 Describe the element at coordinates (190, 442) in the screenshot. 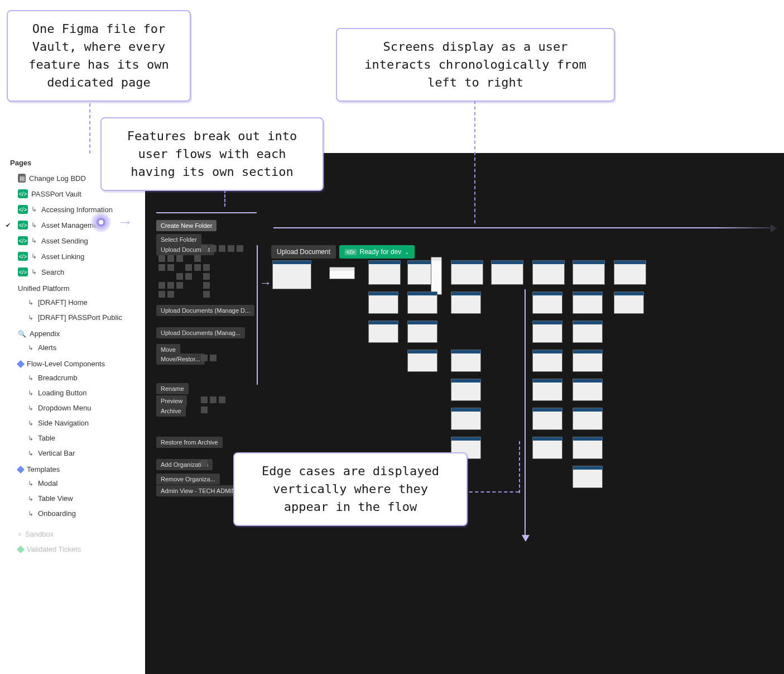

I see `flow-section-label: Restore from Archive` at that location.